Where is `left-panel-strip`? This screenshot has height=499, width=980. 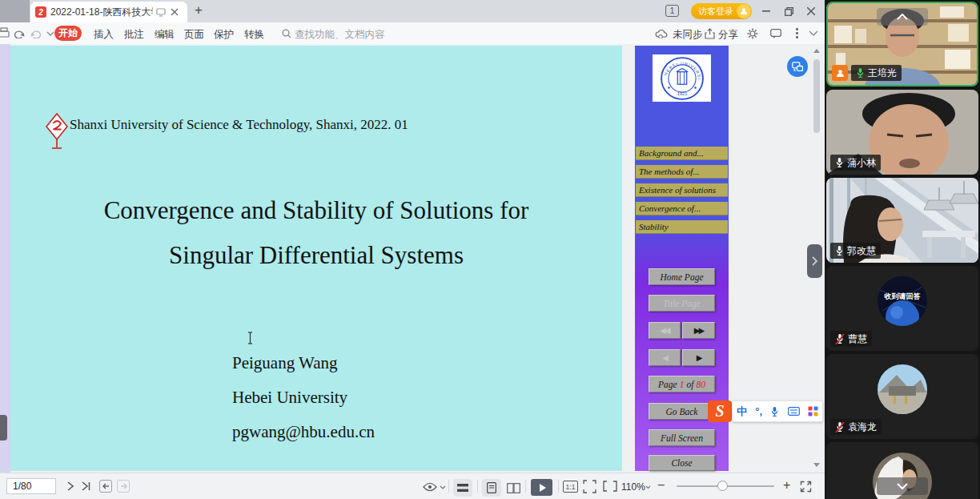 left-panel-strip is located at coordinates (5, 258).